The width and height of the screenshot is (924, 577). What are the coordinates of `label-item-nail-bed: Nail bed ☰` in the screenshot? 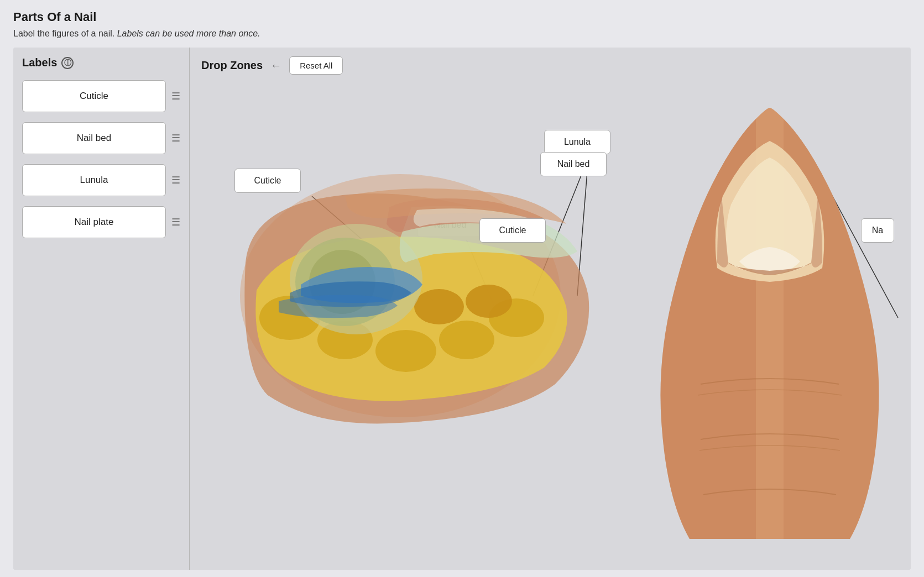 It's located at (101, 138).